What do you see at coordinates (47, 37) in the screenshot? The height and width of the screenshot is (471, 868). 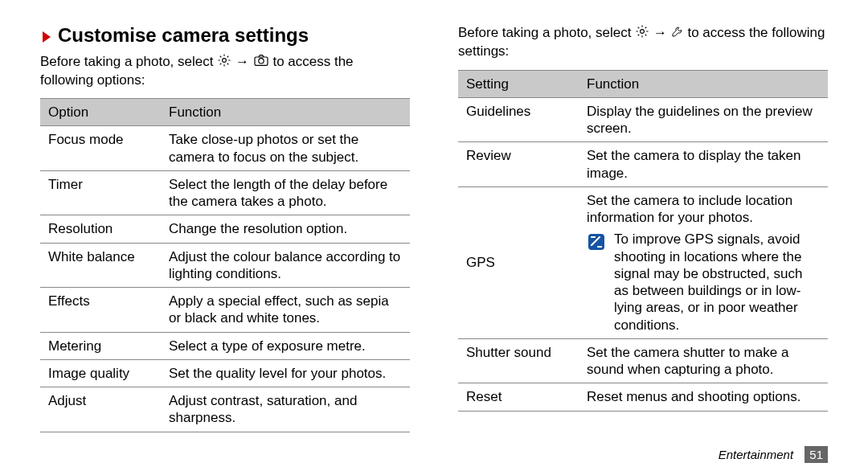 I see `chevron-right-icon` at bounding box center [47, 37].